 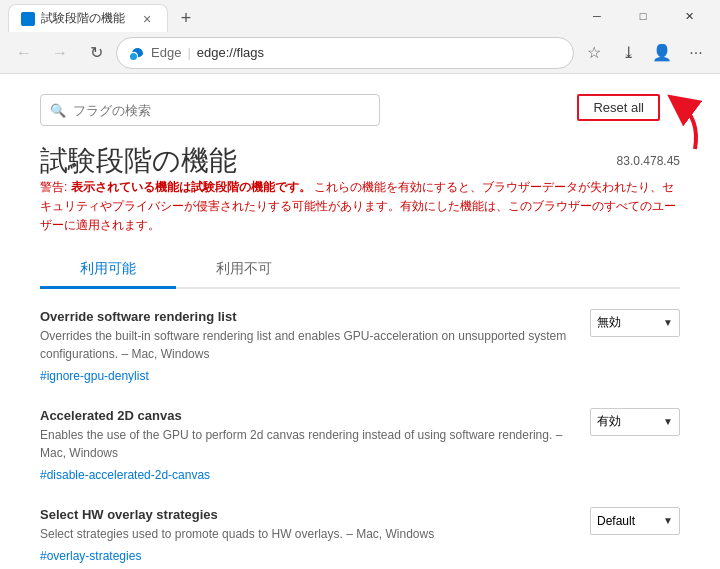 What do you see at coordinates (24, 53) in the screenshot?
I see `back-button: ←` at bounding box center [24, 53].